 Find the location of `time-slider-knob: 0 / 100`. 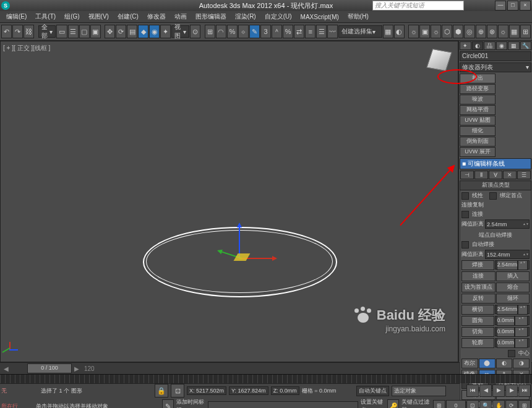

time-slider-knob: 0 / 100 is located at coordinates (49, 368).